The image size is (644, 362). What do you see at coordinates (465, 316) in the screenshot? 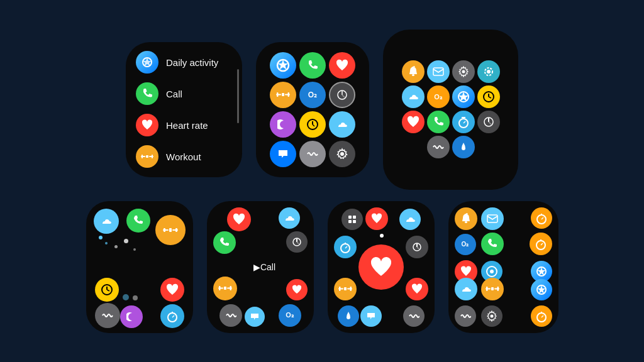
I see `g3-wave` at bounding box center [465, 316].